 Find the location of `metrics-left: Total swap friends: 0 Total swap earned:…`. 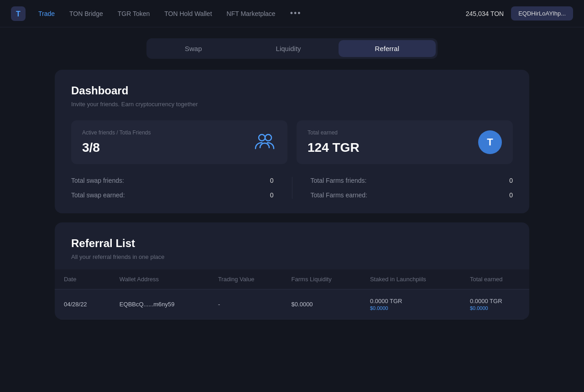

metrics-left: Total swap friends: 0 Total swap earned:… is located at coordinates (172, 188).